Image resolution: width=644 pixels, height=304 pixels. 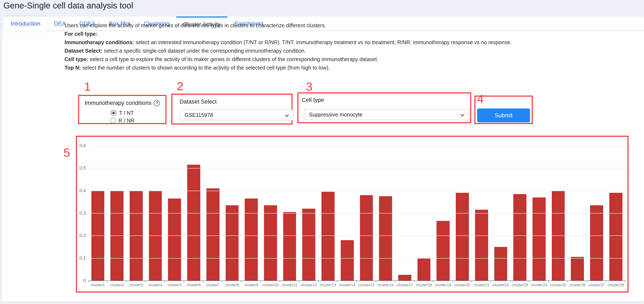 What do you see at coordinates (198, 102) in the screenshot?
I see `dataset-select-label: Dataset Select` at bounding box center [198, 102].